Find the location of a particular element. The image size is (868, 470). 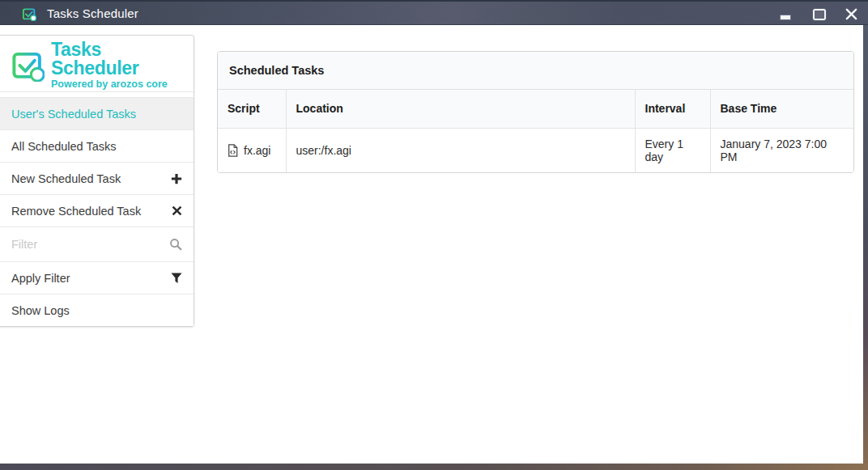

window-border-right is located at coordinates (866, 248).